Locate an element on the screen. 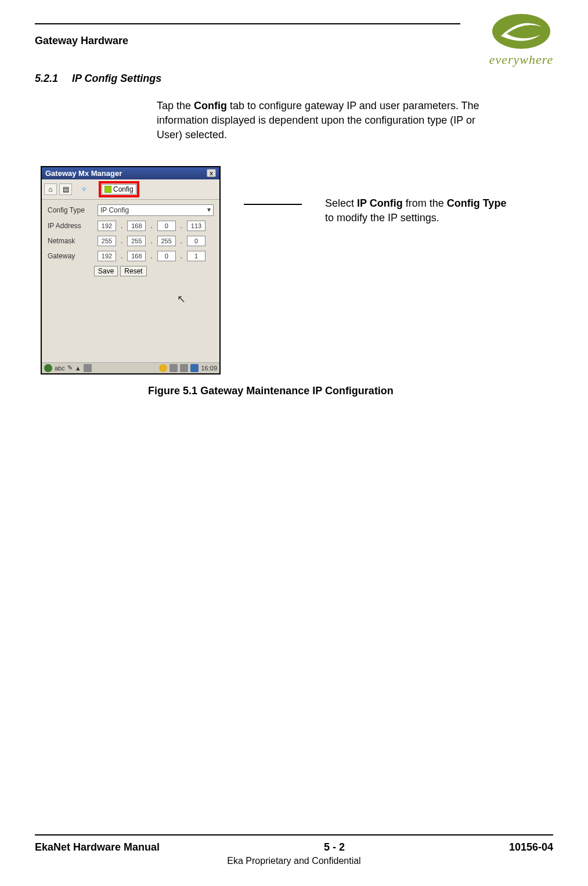  taskbar-start-icon is located at coordinates (48, 368).